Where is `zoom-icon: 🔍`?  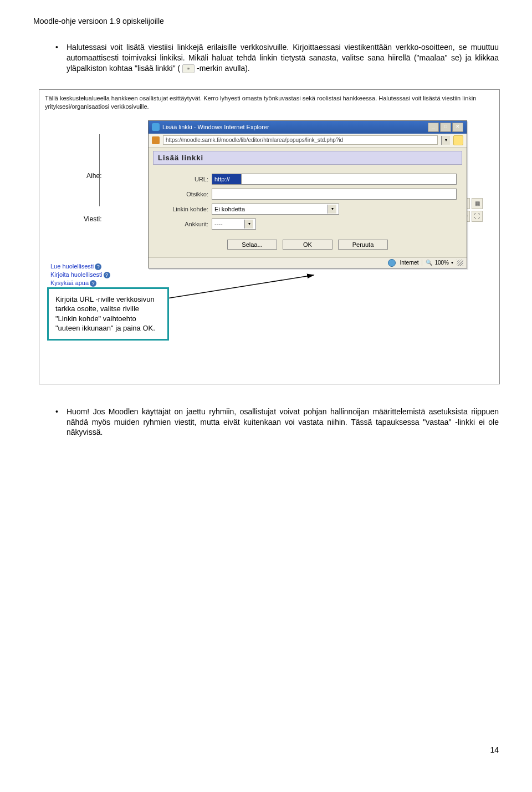 zoom-icon: 🔍 is located at coordinates (429, 263).